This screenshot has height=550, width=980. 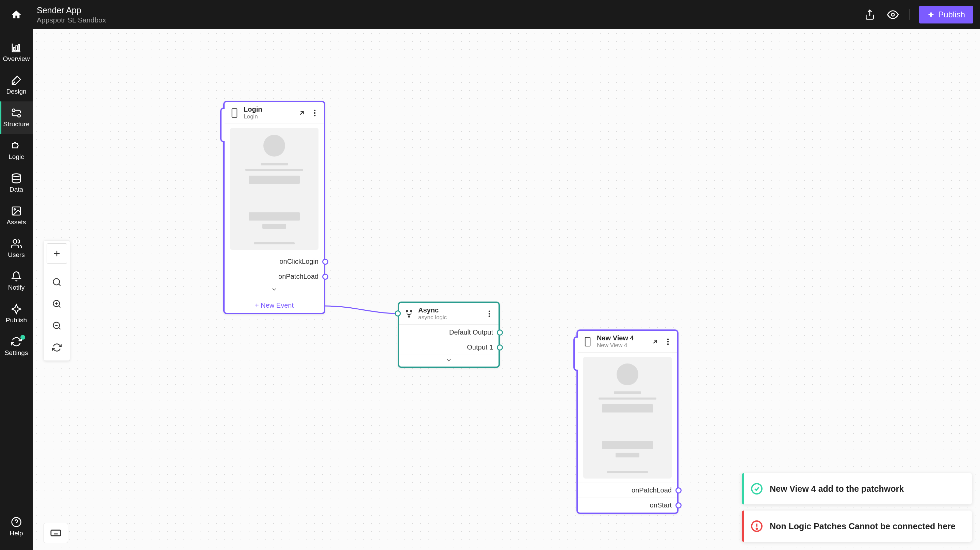 What do you see at coordinates (16, 527) in the screenshot?
I see `sidebar-item-help: Help` at bounding box center [16, 527].